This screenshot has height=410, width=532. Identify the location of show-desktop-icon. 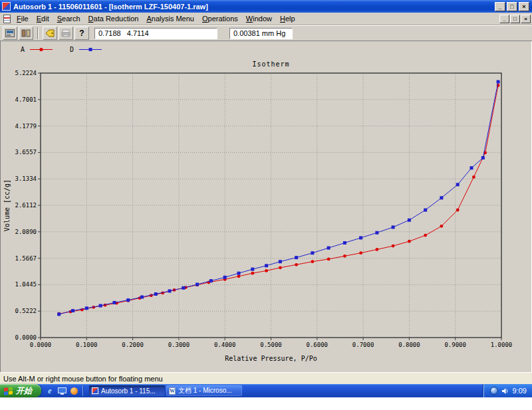
(62, 391).